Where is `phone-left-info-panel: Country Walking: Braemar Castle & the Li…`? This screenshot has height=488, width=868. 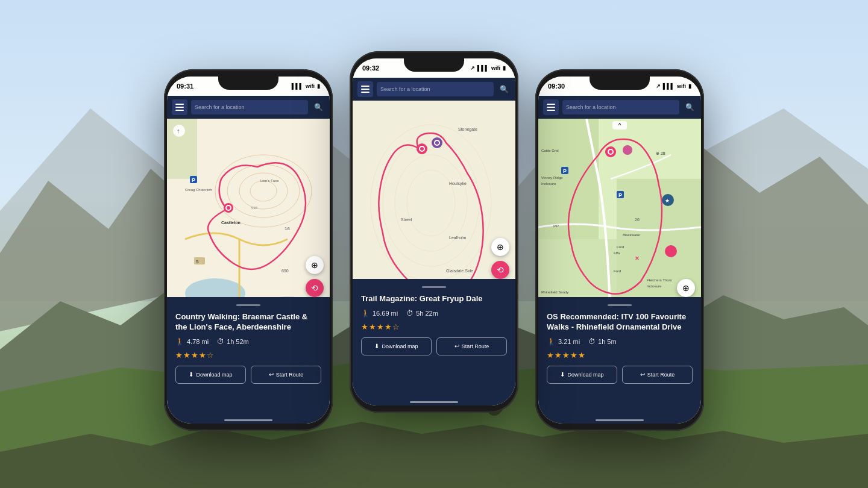
phone-left-info-panel: Country Walking: Braemar Castle & the Li… is located at coordinates (248, 360).